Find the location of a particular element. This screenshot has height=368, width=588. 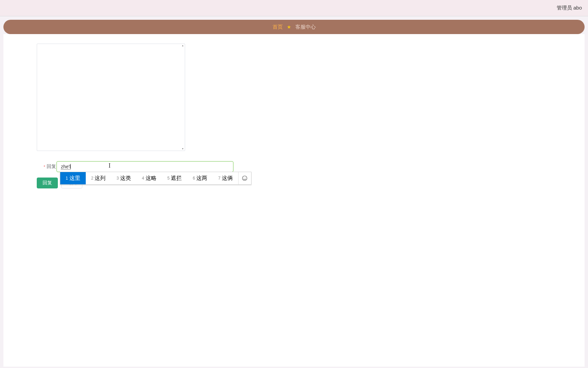

reply-input-value: zhe'l is located at coordinates (66, 167).